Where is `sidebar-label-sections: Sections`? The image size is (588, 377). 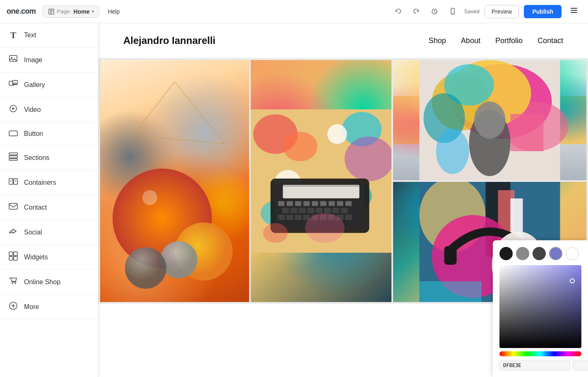 sidebar-label-sections: Sections is located at coordinates (36, 158).